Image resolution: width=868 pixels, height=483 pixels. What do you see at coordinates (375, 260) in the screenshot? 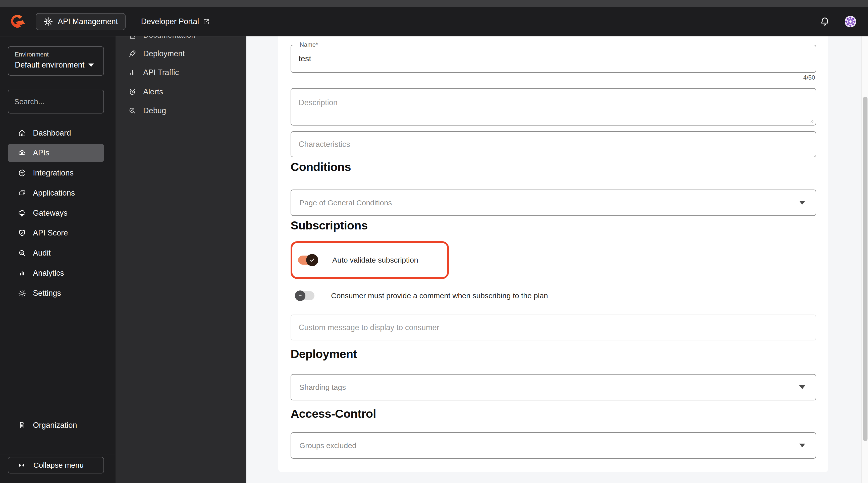
I see `auto-validate-label: Auto validate subscription` at bounding box center [375, 260].